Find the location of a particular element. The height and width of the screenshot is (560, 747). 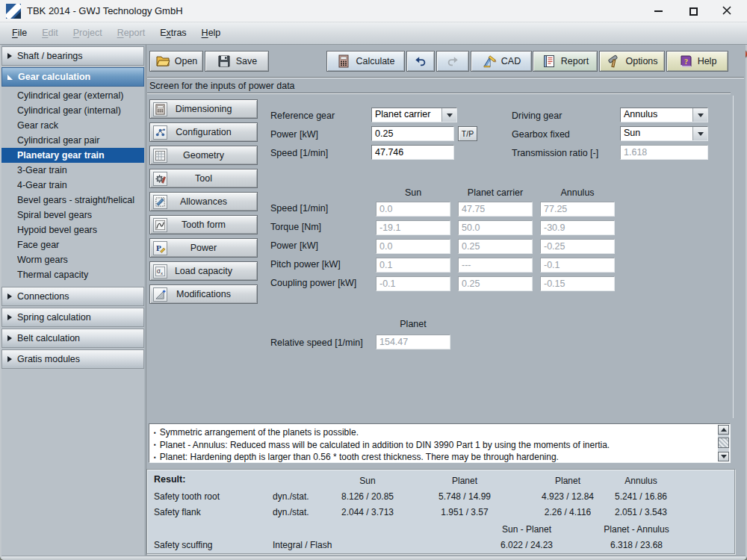

open-button: Open is located at coordinates (176, 61).